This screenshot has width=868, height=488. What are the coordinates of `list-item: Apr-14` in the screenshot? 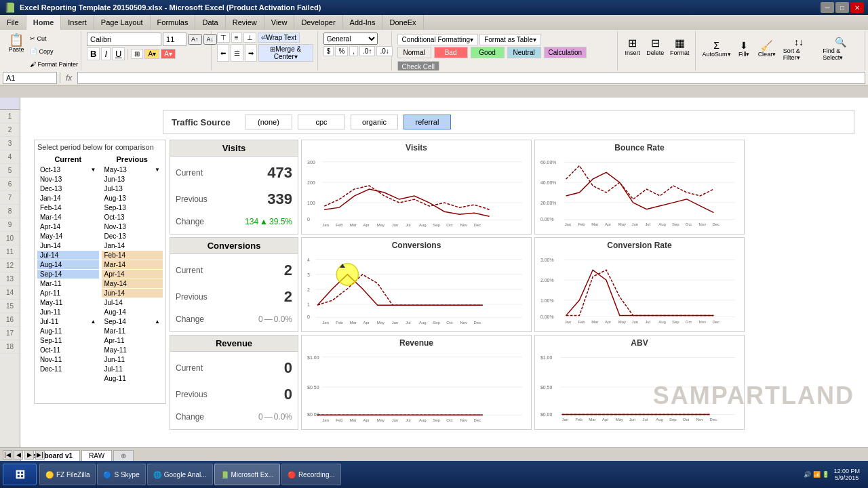 It's located at (68, 226).